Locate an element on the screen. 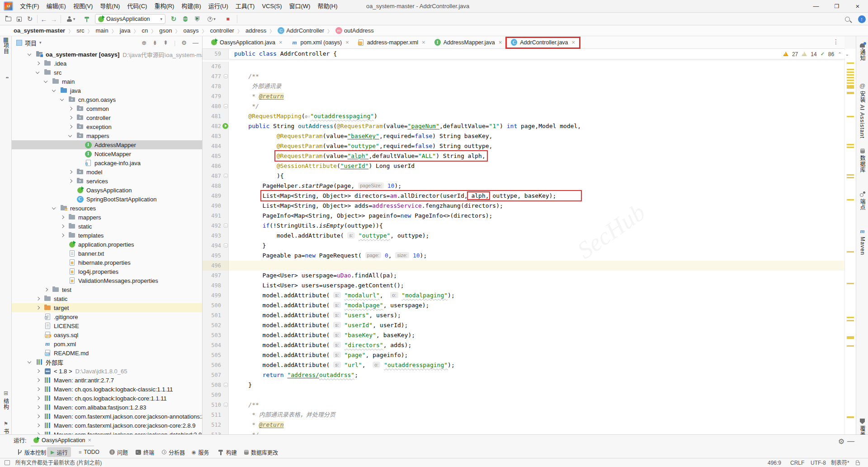 The width and height of the screenshot is (868, 467). breadcrumb-item: address is located at coordinates (256, 31).